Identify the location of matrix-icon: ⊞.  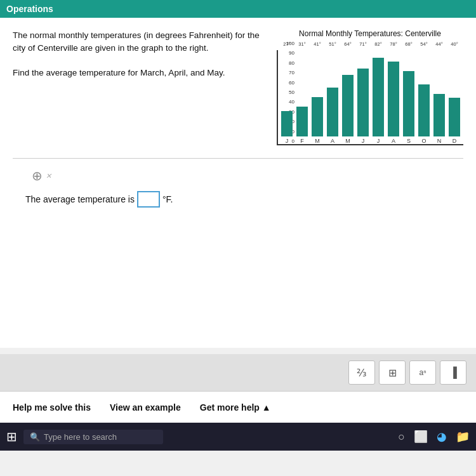
(392, 373).